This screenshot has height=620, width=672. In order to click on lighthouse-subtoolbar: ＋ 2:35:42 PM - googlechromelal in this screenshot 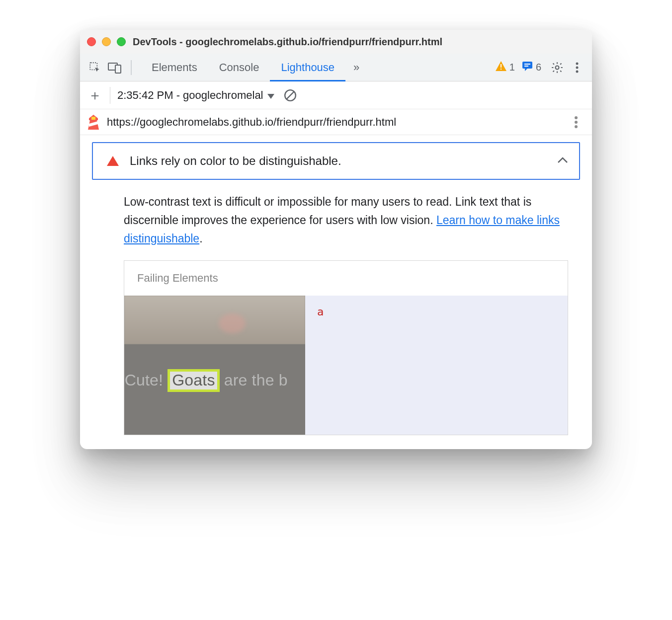, I will do `click(336, 95)`.